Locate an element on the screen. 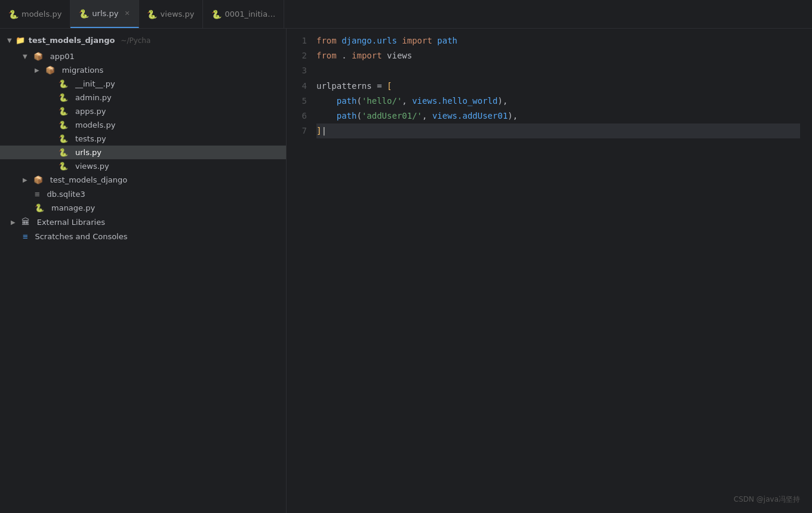  tree-item-urls: 🐍urls.py is located at coordinates (143, 153).